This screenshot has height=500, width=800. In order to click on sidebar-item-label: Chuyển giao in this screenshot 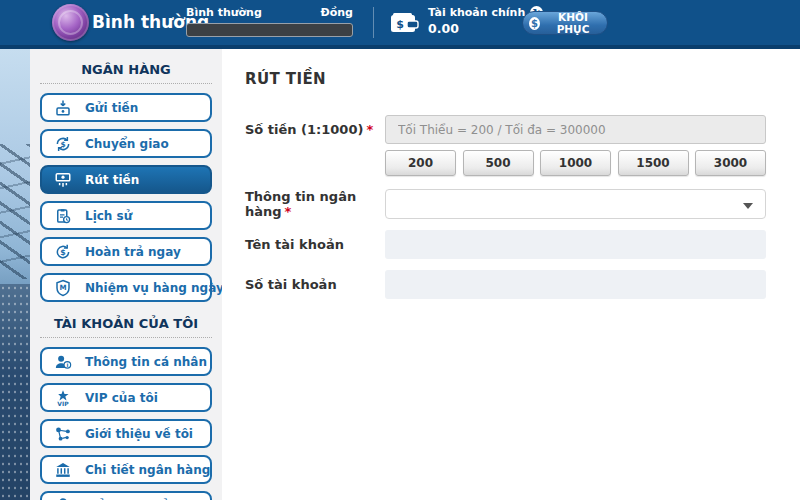, I will do `click(127, 144)`.